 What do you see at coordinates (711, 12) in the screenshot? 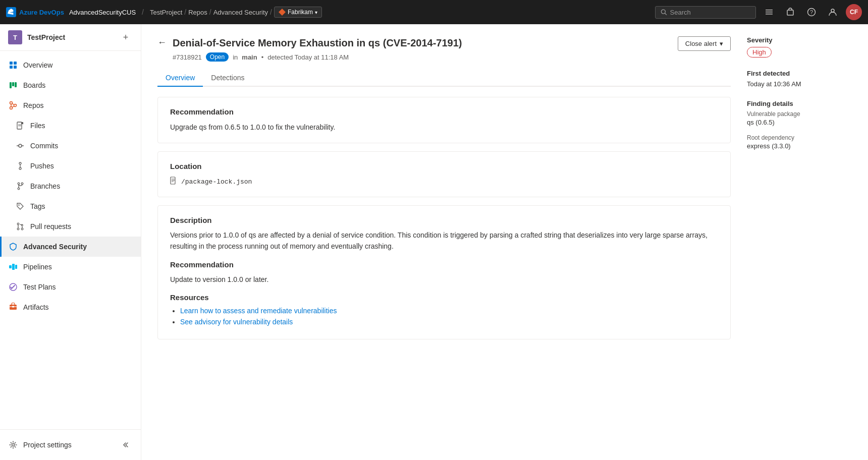
I see `search-input` at bounding box center [711, 12].